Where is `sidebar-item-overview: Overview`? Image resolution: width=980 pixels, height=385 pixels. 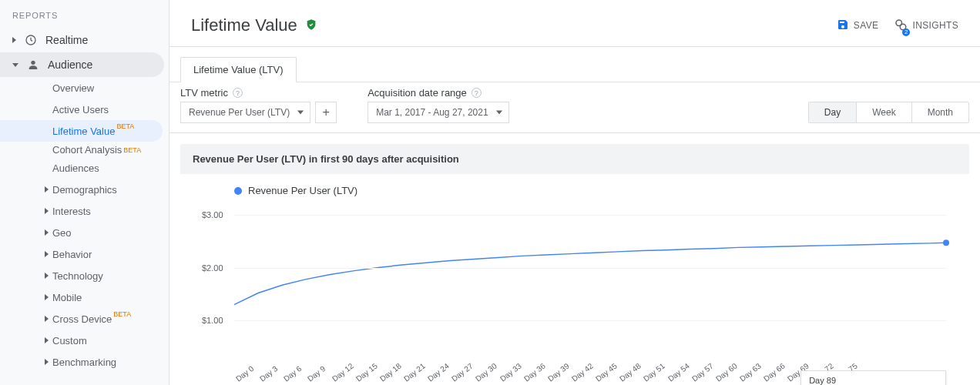
sidebar-item-overview: Overview is located at coordinates (85, 88).